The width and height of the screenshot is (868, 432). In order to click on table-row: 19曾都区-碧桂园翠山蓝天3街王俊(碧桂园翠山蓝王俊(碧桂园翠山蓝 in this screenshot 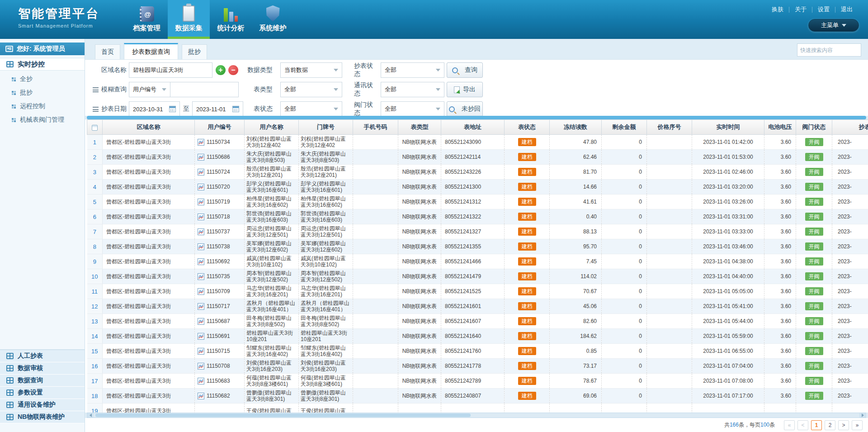, I will do `click(477, 408)`.